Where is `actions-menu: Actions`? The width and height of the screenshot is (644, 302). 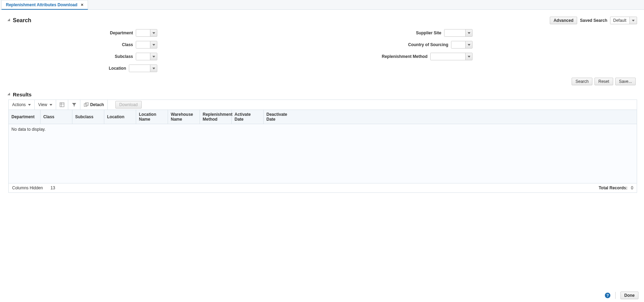
actions-menu: Actions is located at coordinates (21, 105).